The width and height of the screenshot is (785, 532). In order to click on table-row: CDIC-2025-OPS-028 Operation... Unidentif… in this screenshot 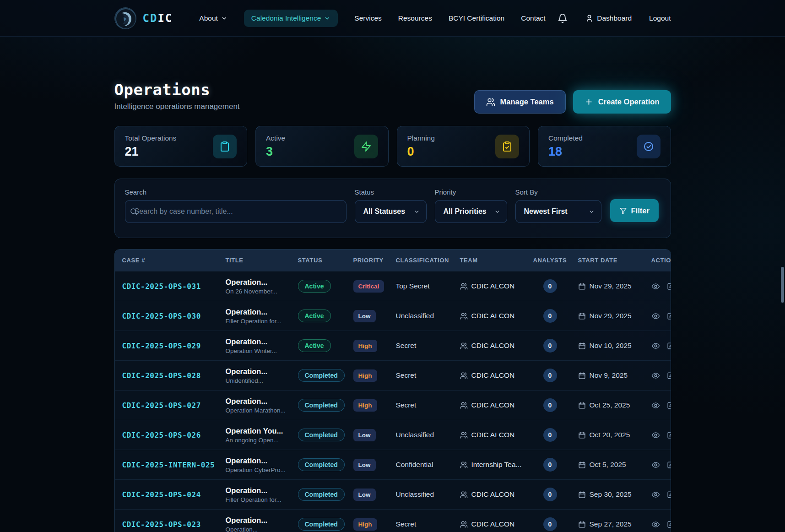, I will do `click(393, 375)`.